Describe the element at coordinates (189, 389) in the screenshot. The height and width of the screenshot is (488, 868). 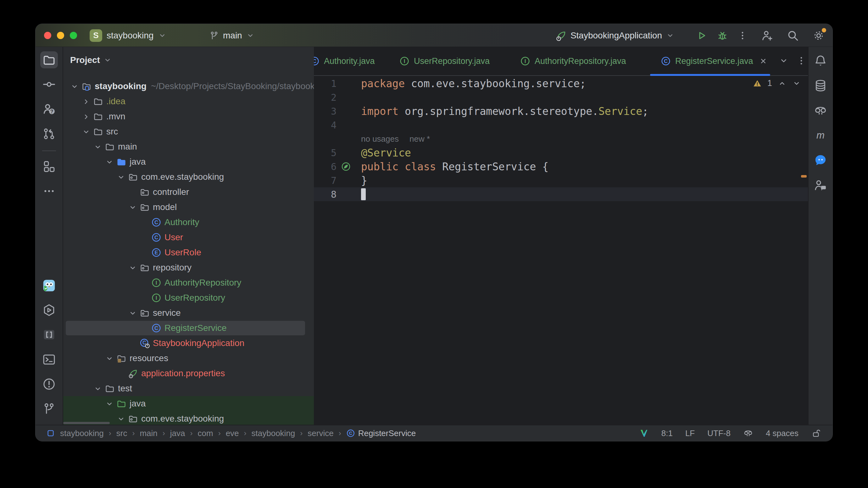
I see `tree-item-test: test` at that location.